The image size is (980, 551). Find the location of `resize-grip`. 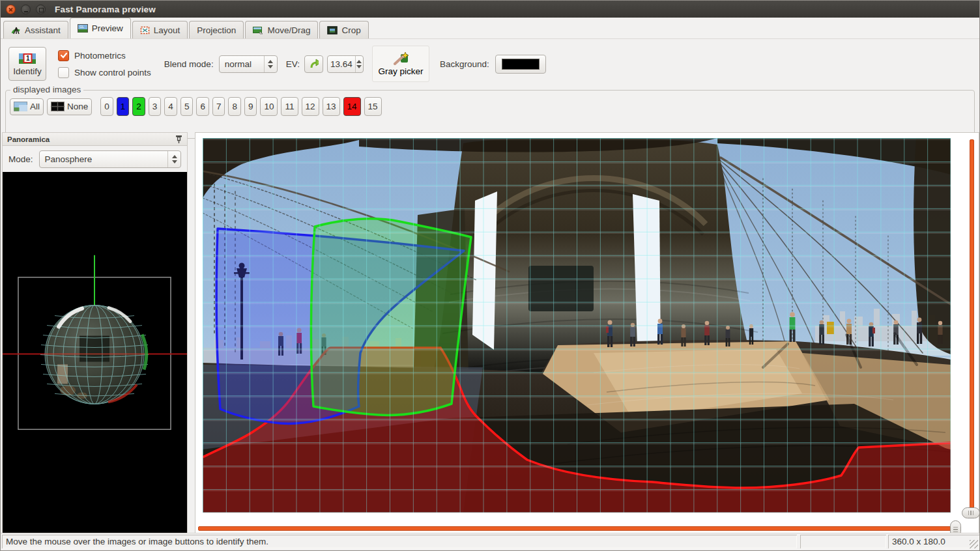

resize-grip is located at coordinates (973, 544).